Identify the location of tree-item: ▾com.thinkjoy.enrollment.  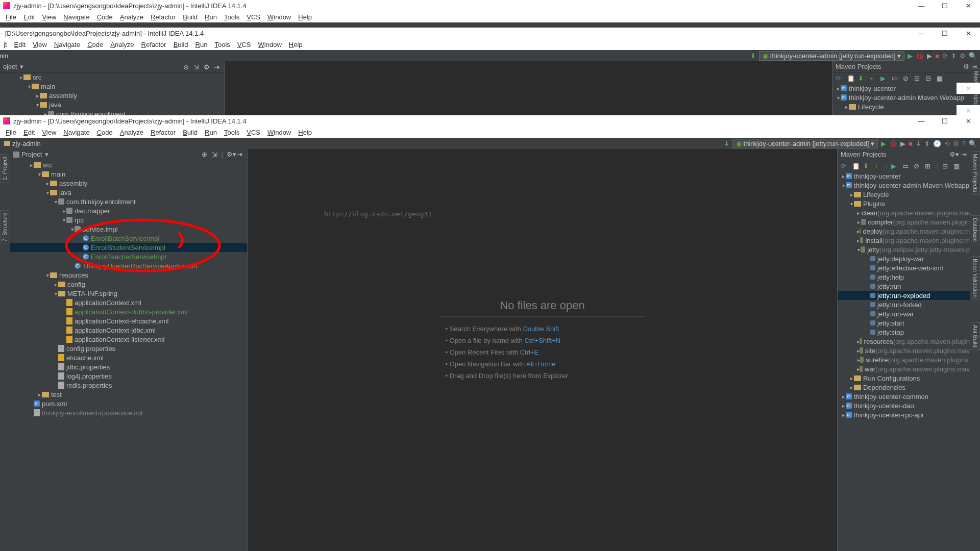
(129, 202).